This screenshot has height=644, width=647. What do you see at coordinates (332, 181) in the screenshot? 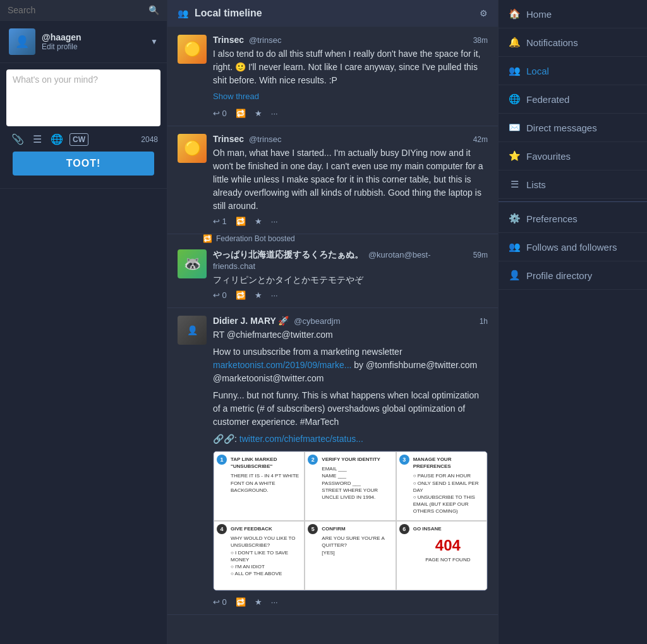
I see `table-row: 🟡 Trinsec @trinsec 42m Oh man, what have…` at bounding box center [332, 181].